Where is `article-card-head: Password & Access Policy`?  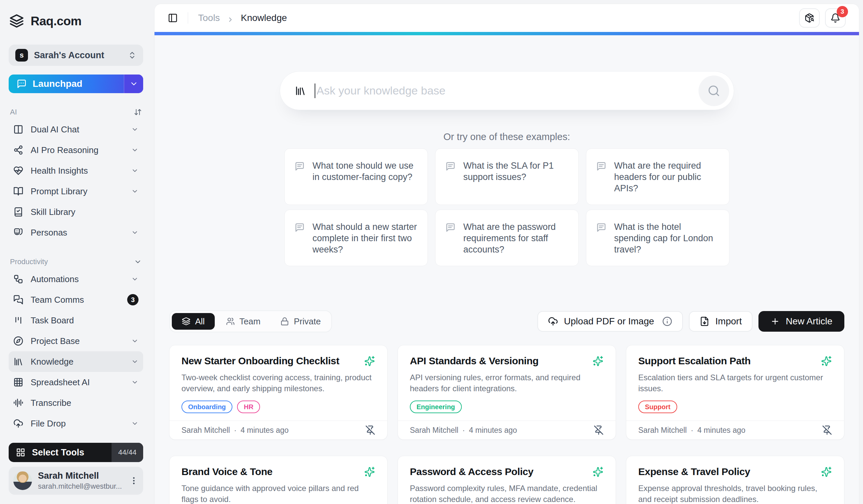
article-card-head: Password & Access Policy is located at coordinates (507, 471).